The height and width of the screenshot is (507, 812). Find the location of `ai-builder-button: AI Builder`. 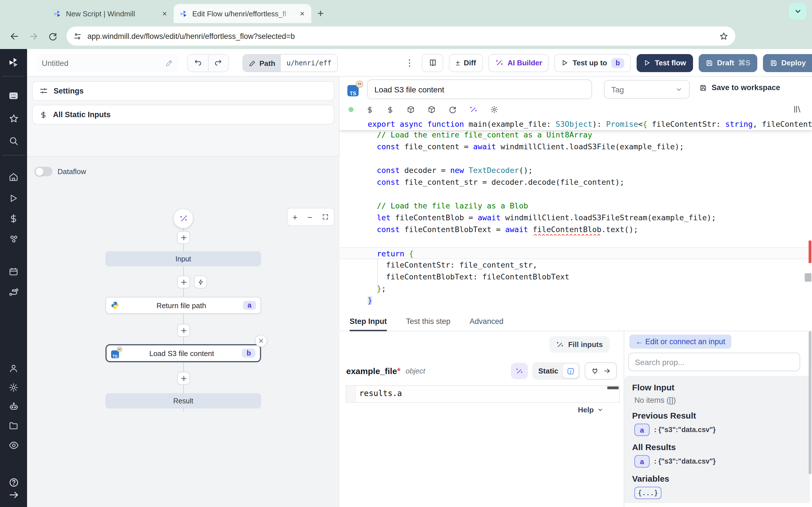

ai-builder-button: AI Builder is located at coordinates (519, 63).